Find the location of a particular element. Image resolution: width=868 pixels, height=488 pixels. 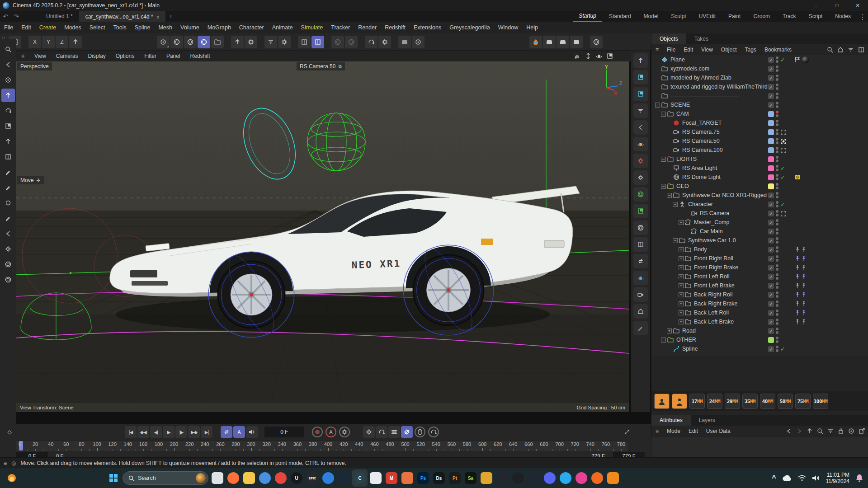

particle-icon is located at coordinates (237, 42).